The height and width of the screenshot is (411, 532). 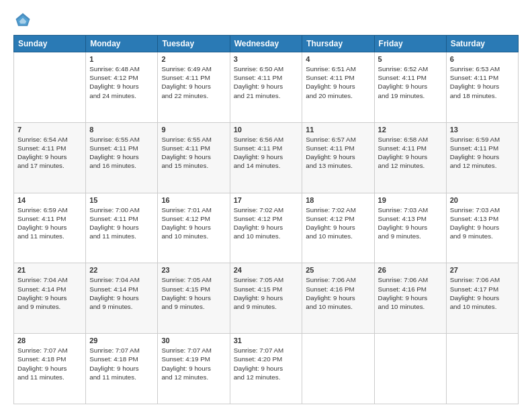 What do you see at coordinates (193, 82) in the screenshot?
I see `day-info: Sunrise: 6:49 AMSunset: 4:11 PMDaylight:…` at bounding box center [193, 82].